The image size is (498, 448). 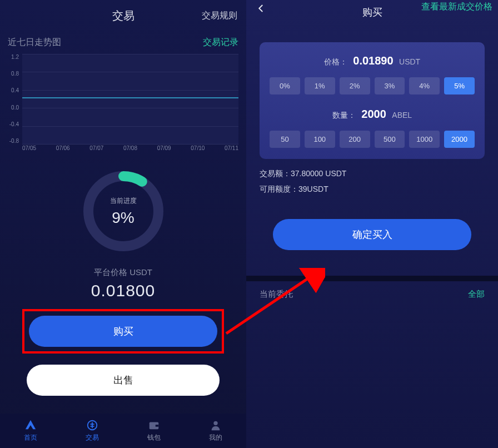 What do you see at coordinates (372, 86) in the screenshot?
I see `percent-options: 0% 1% 2% 3% 4% 5%` at bounding box center [372, 86].